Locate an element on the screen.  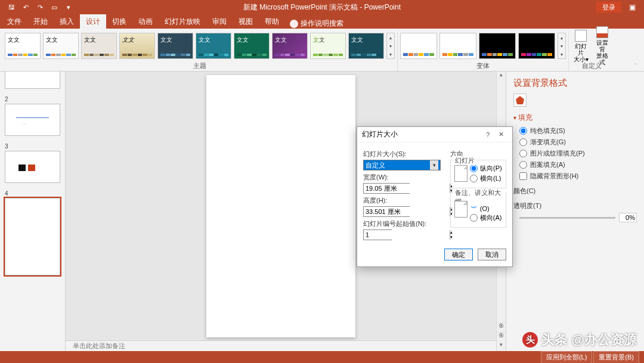
scroll-down-icon: ▾ is located at coordinates (501, 346).